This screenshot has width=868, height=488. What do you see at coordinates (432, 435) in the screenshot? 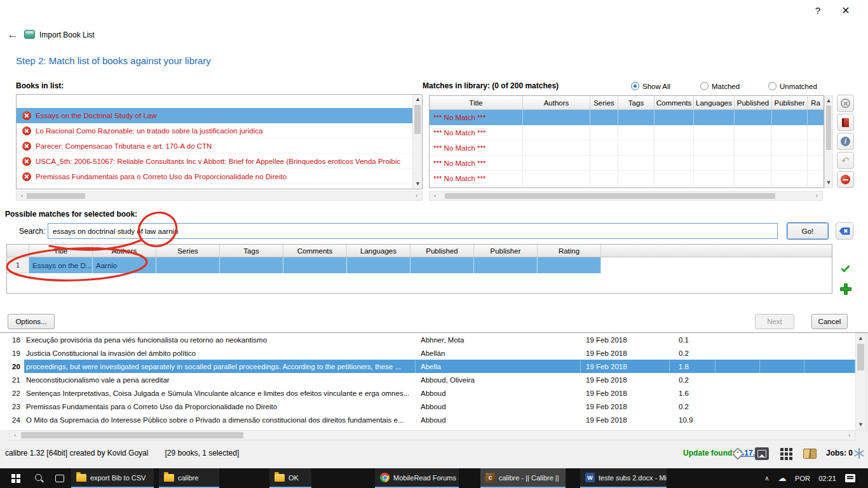
I see `library-hscrollbar: ‹ ›` at bounding box center [432, 435].